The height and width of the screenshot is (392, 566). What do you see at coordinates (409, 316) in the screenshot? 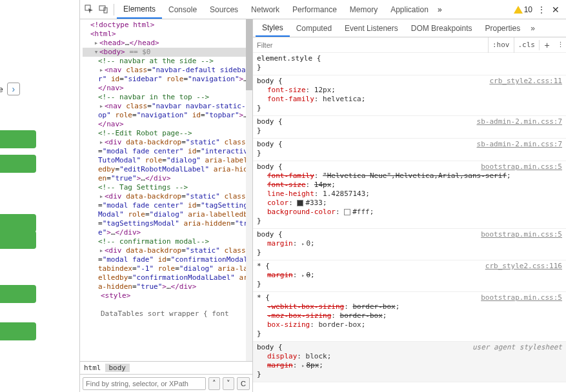
I see `declaration: -moz-box-sizing: border-box;` at bounding box center [409, 316].